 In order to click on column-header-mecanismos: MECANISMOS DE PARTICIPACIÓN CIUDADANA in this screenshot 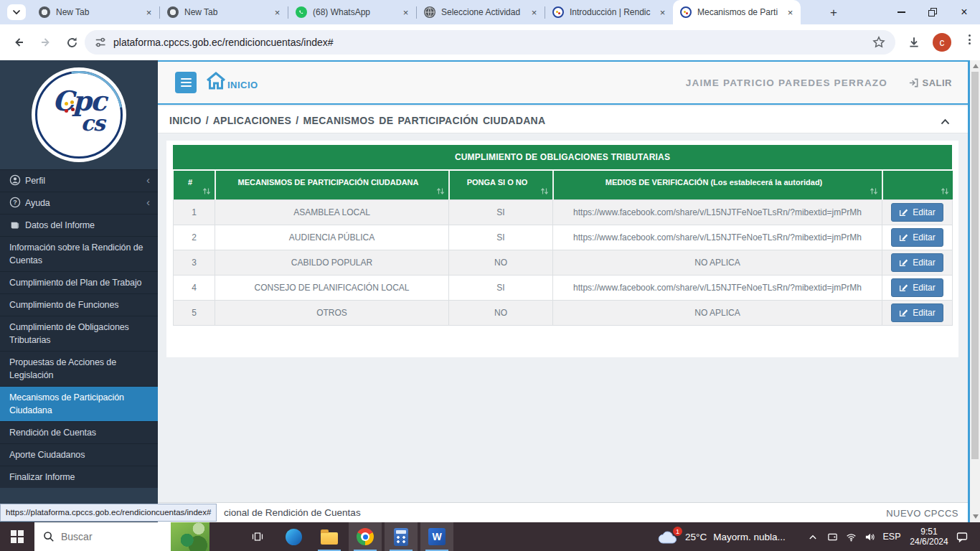, I will do `click(332, 185)`.